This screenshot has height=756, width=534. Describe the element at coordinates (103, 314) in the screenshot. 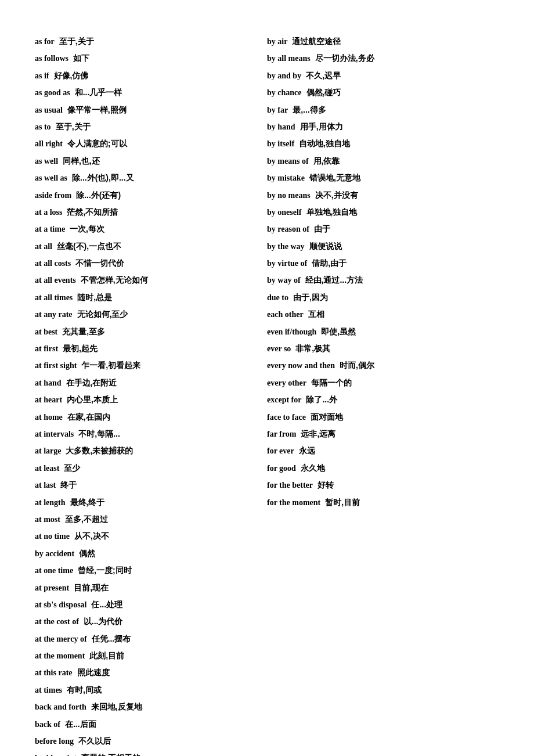

I see `meaning-text: 无论如何,至少` at that location.